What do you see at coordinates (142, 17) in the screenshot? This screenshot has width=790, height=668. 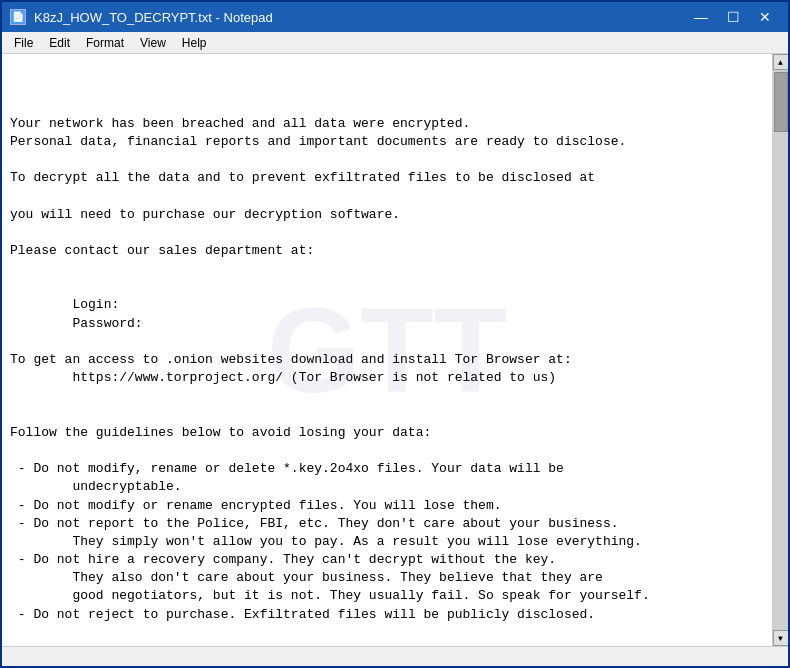 I see `title-bar-left: 📄 K8zJ_HOW_TO_DECRYPT.txt - Notepad` at bounding box center [142, 17].